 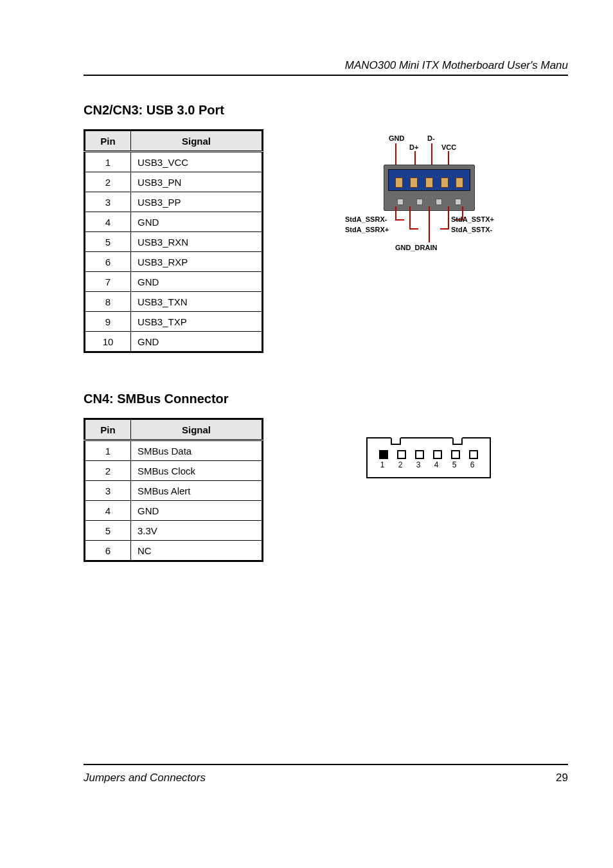 I want to click on signal-cell: USB3_PN, so click(x=197, y=183).